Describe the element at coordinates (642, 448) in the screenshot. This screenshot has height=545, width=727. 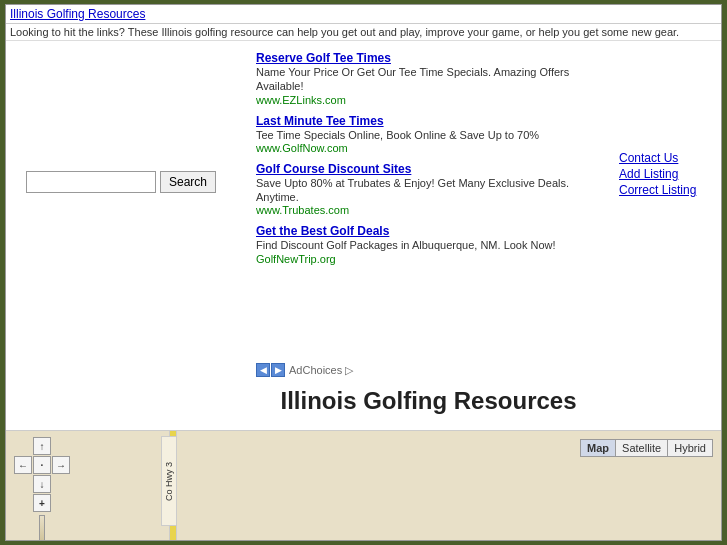
I see `map-type-satellite-button: Satellite` at that location.